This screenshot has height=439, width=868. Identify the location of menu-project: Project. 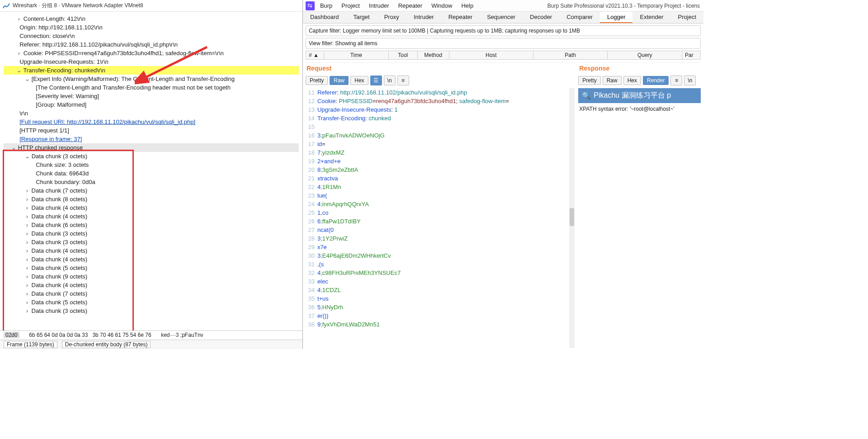
(350, 5).